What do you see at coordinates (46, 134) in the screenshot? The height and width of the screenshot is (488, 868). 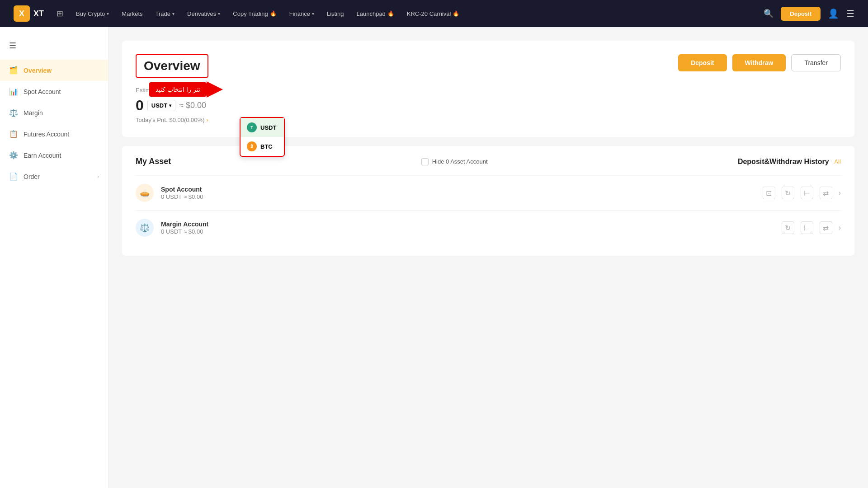 I see `sidebar-label-futures: Futures Account` at bounding box center [46, 134].